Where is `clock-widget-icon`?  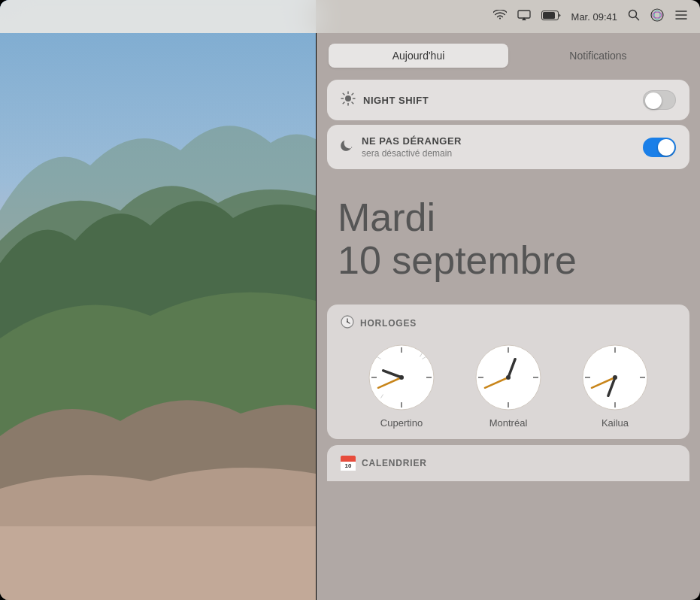 clock-widget-icon is located at coordinates (347, 323).